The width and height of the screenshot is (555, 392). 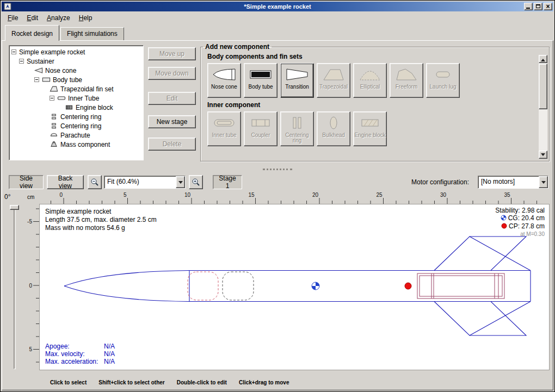 What do you see at coordinates (543, 107) in the screenshot?
I see `component-panel-scrollbar` at bounding box center [543, 107].